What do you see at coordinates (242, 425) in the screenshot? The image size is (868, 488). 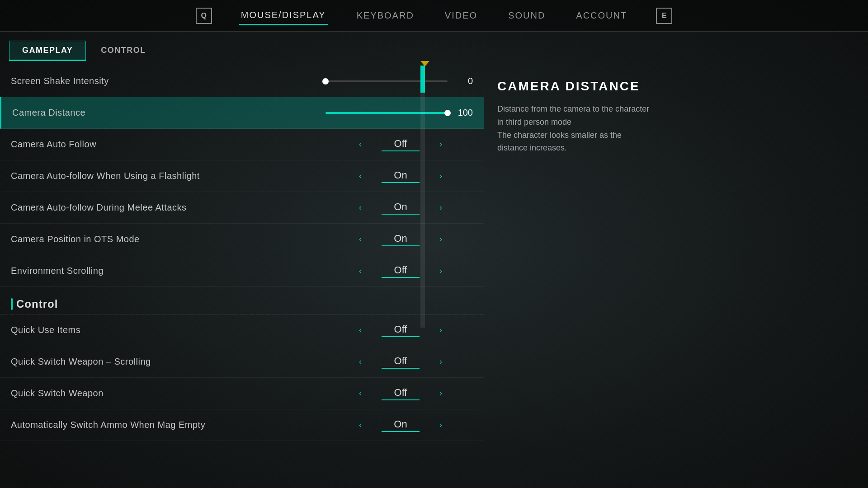 I see `row-auto-switch-ammo: Automatically Switch Ammo When Mag Empty…` at bounding box center [242, 425].